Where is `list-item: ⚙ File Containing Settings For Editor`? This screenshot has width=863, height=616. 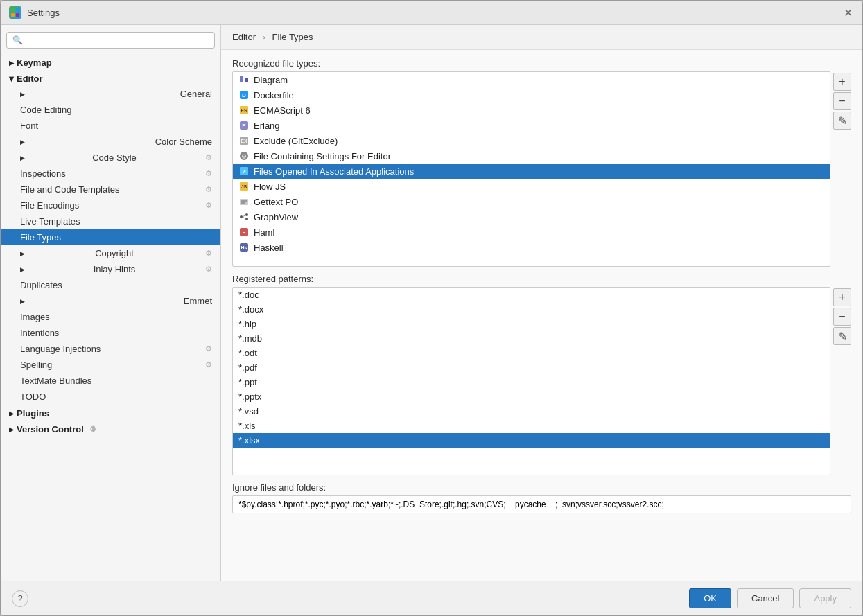
list-item: ⚙ File Containing Settings For Editor is located at coordinates (531, 156).